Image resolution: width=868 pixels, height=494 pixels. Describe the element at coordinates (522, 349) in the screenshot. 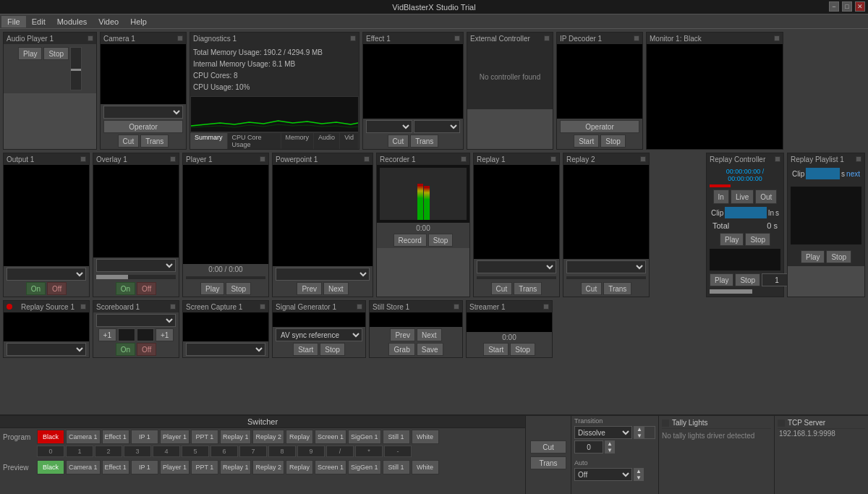

I see `streamer1-stop-button: Stop` at that location.